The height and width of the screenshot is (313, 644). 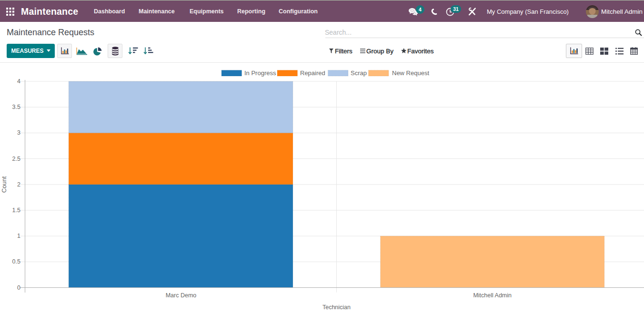 I want to click on svg-text: 1.5, so click(x=16, y=210).